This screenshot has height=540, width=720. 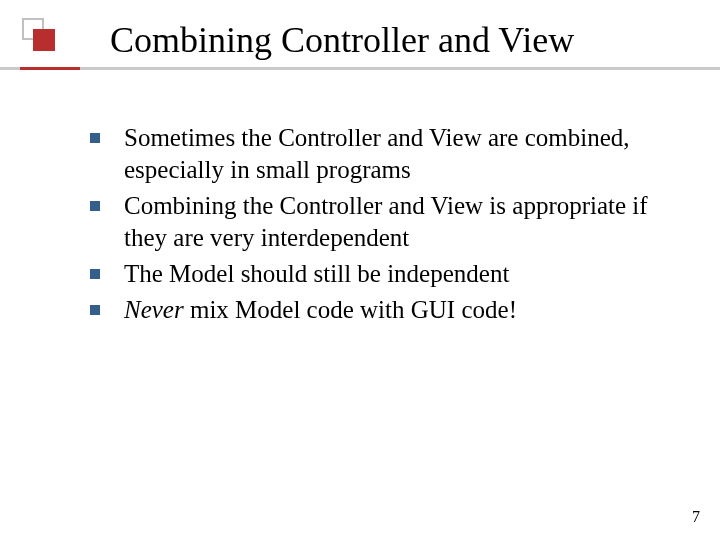 I want to click on list-item: Never mix Model code with GUI code!, so click(x=380, y=310).